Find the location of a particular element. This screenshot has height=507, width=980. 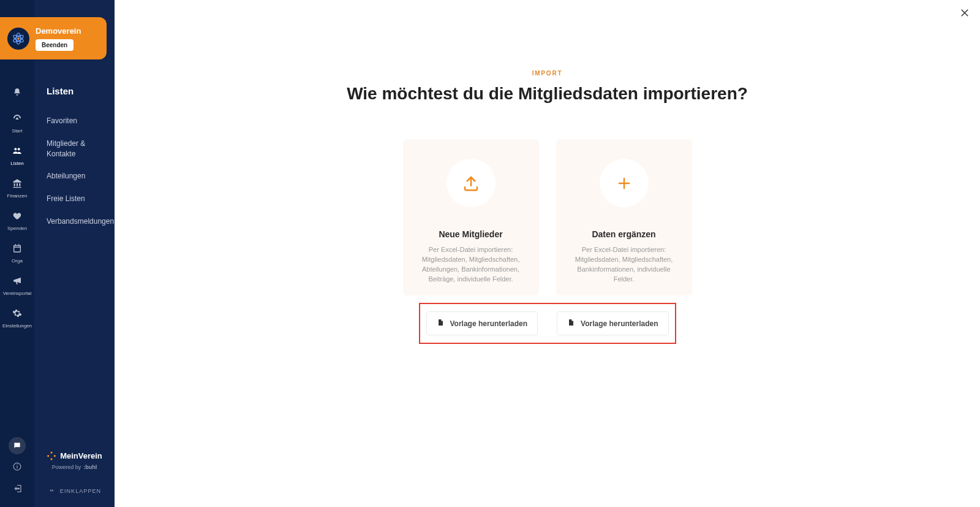

rail-item-vereinsportal: Vereinsportal is located at coordinates (17, 284).